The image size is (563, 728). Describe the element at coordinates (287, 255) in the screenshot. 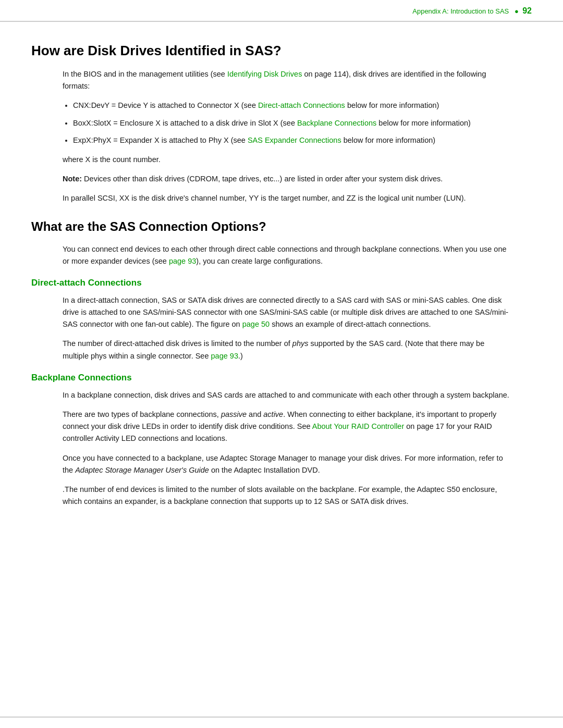

I see `section2-intro: You can connect end devices to each othe…` at that location.